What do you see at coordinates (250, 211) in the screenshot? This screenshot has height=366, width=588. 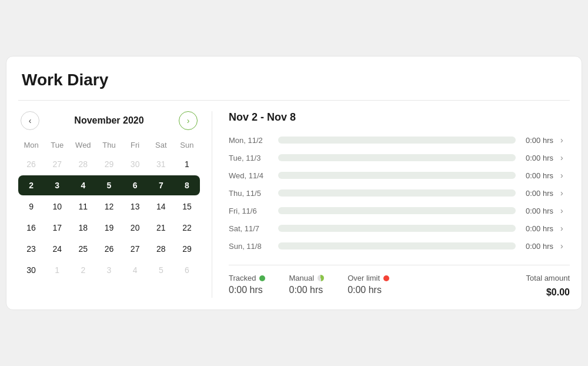 I see `diary-day-label: Fri, 11/6` at bounding box center [250, 211].